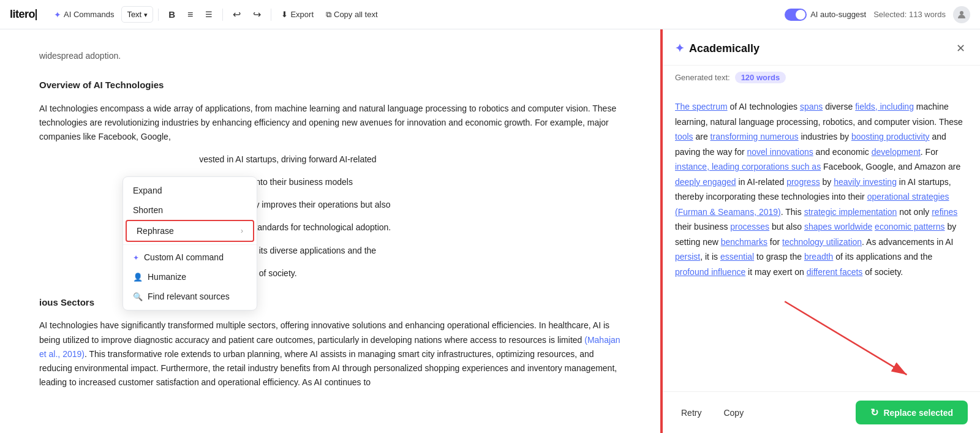 Image resolution: width=980 pixels, height=433 pixels. I want to click on copy-all-label: Copy all text, so click(356, 15).